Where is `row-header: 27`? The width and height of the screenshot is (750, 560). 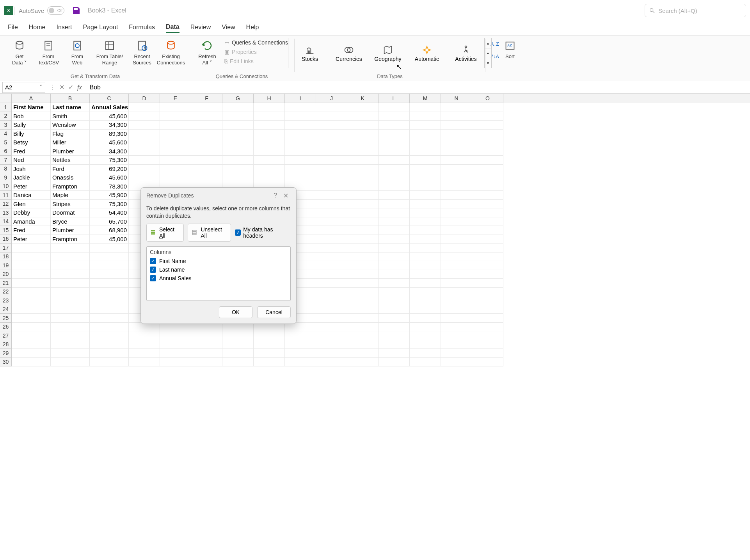 row-header: 27 is located at coordinates (6, 336).